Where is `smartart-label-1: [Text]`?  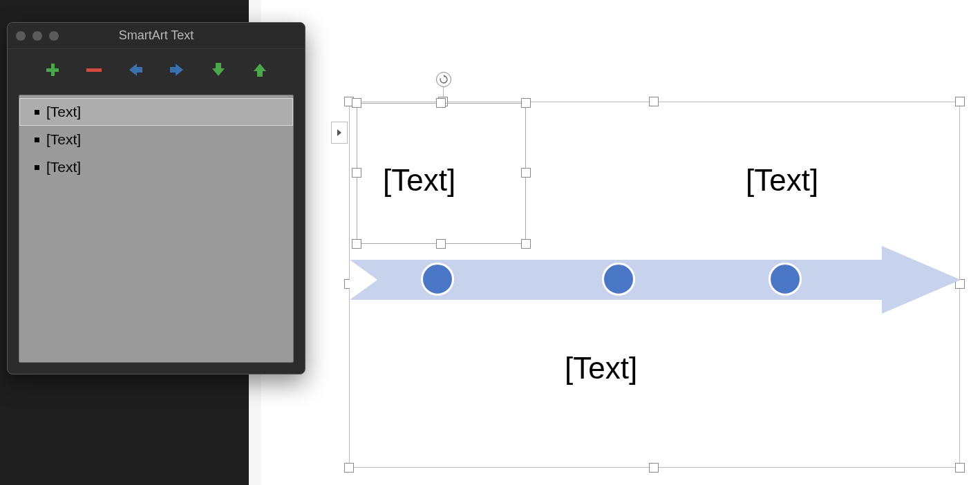 smartart-label-1: [Text] is located at coordinates (419, 180).